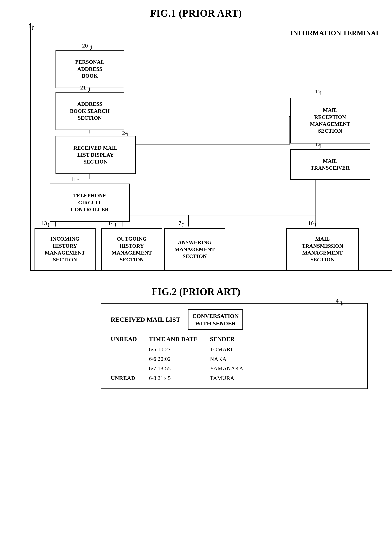 This screenshot has width=392, height=560. Describe the element at coordinates (234, 319) in the screenshot. I see `fig2-header: RECEIVED MAIL LIST CONVERSATIONWITH SEND…` at that location.